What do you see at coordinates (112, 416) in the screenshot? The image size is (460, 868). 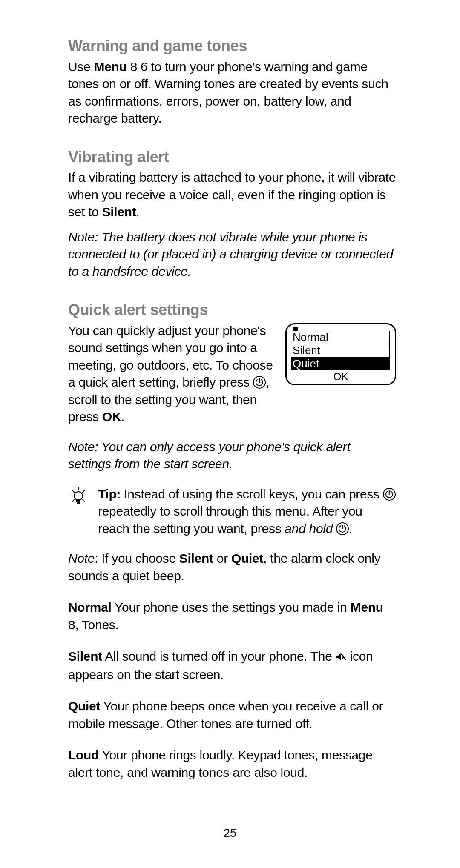 I see `ok-bold: OK` at bounding box center [112, 416].